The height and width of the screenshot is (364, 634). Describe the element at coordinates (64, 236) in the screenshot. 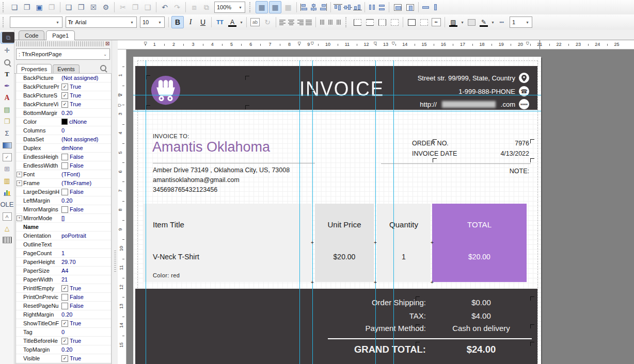

I see `property-row: OrientationpoPortrait` at that location.